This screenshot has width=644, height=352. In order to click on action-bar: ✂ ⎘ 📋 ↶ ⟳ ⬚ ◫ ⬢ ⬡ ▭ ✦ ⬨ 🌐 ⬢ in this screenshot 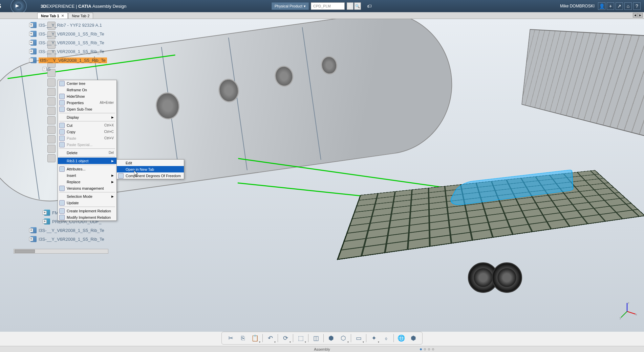, I will do `click(322, 338)`.